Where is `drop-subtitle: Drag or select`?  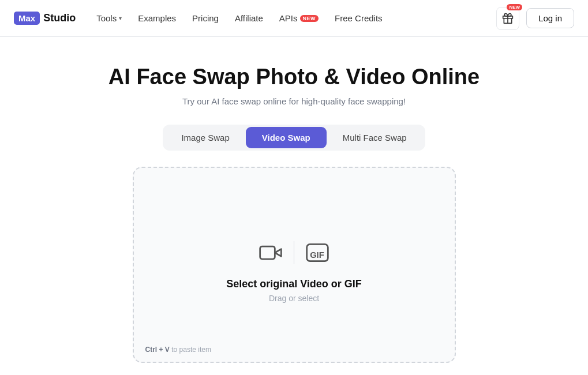
drop-subtitle: Drag or select is located at coordinates (294, 298).